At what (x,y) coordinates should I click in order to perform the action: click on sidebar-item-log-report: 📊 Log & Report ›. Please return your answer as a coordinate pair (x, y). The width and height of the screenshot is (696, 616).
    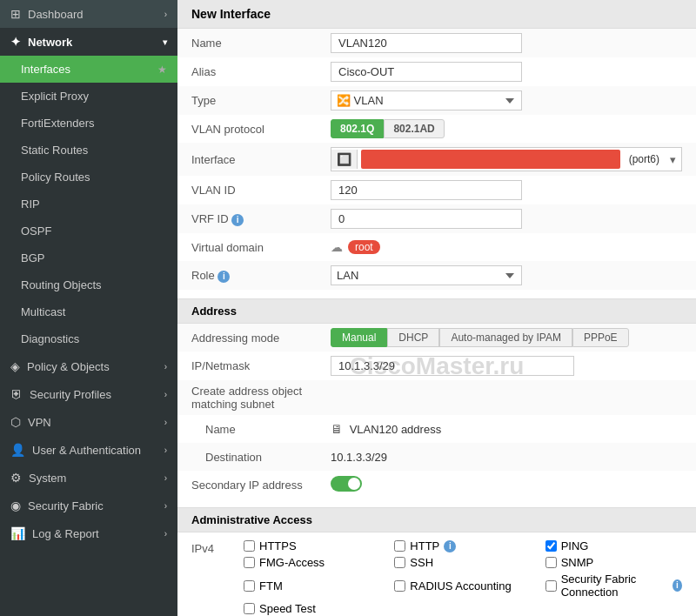
    Looking at the image, I should click on (89, 533).